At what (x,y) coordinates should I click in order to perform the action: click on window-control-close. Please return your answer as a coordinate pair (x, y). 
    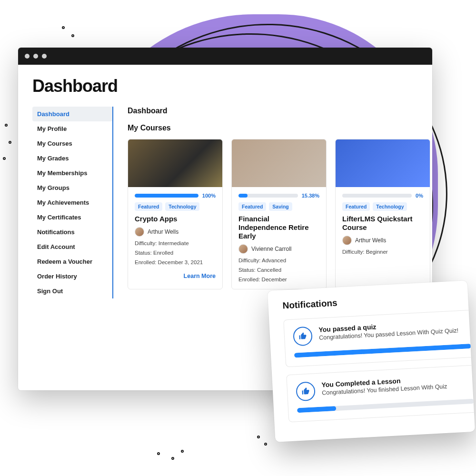
    Looking at the image, I should click on (27, 56).